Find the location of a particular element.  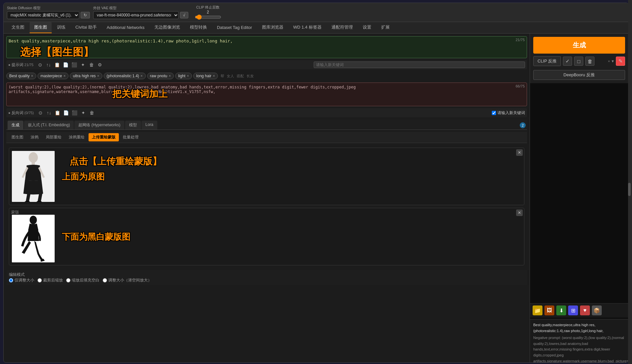

clip-label: CLIP 终止层数 is located at coordinates (208, 7).